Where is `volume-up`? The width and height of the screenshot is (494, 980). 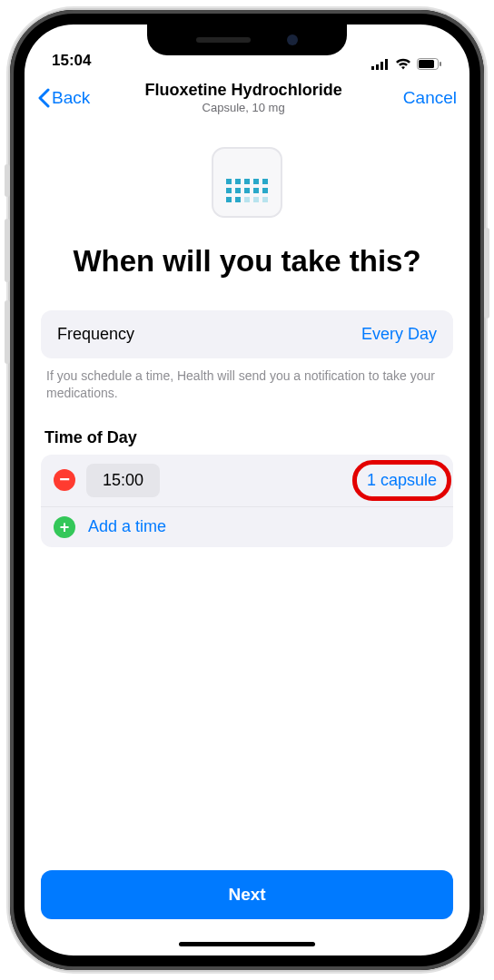
volume-up is located at coordinates (7, 250).